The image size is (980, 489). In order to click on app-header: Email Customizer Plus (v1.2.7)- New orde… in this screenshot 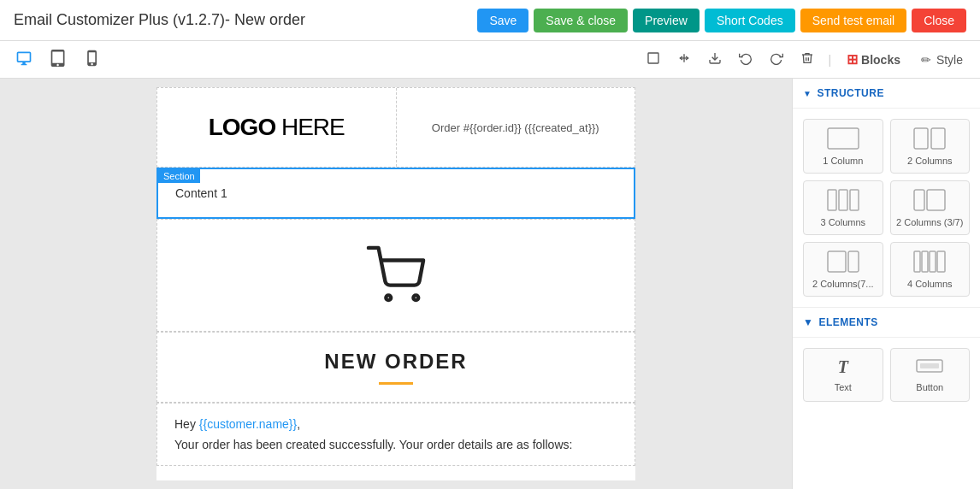, I will do `click(490, 21)`.